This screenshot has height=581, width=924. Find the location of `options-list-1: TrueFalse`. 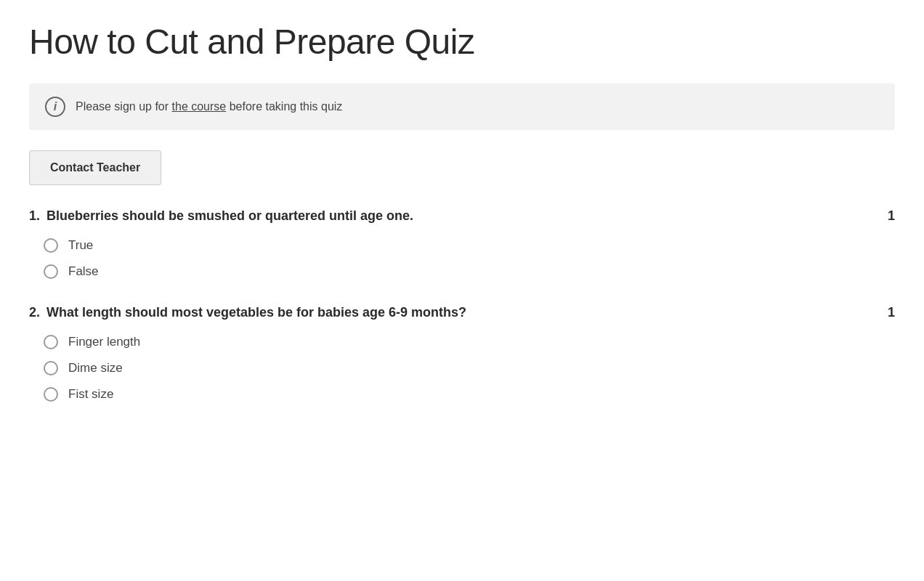

options-list-1: TrueFalse is located at coordinates (462, 259).